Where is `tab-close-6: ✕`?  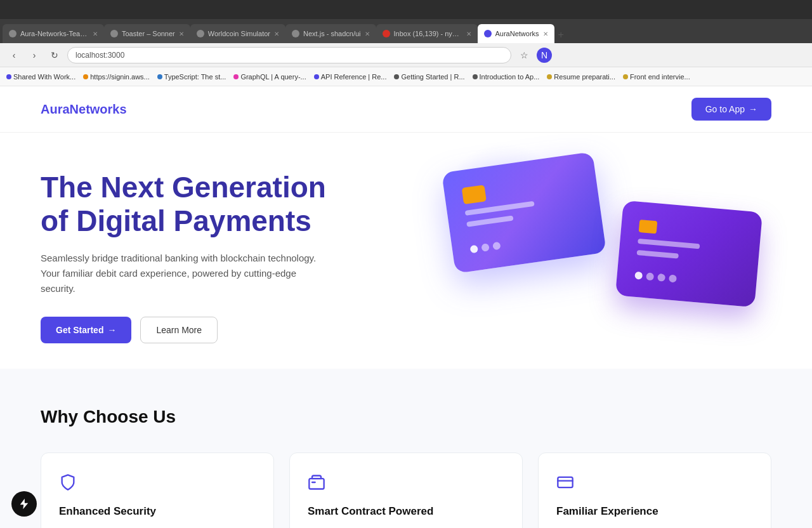 tab-close-6: ✕ is located at coordinates (546, 34).